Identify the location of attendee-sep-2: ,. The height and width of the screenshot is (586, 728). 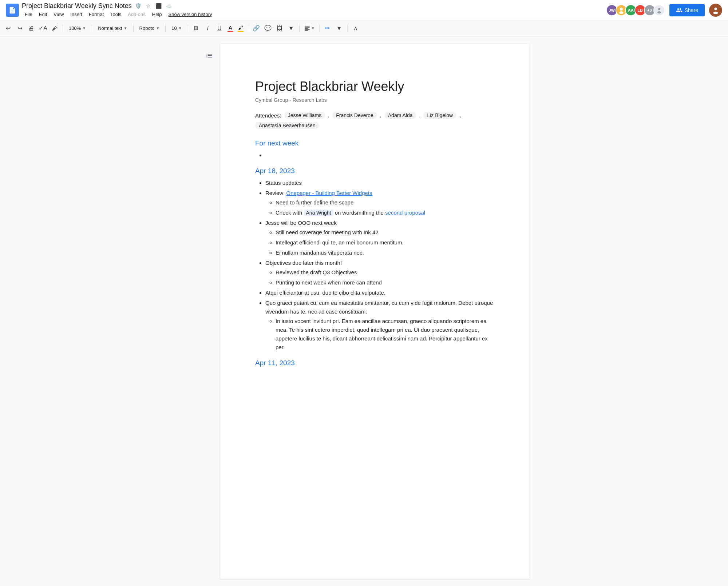
(420, 115).